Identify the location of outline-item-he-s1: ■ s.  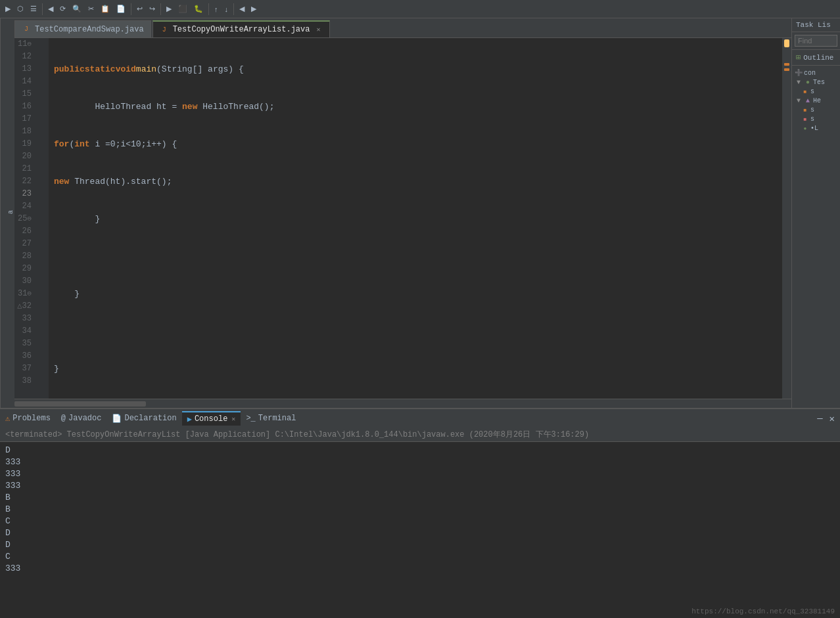
(816, 110).